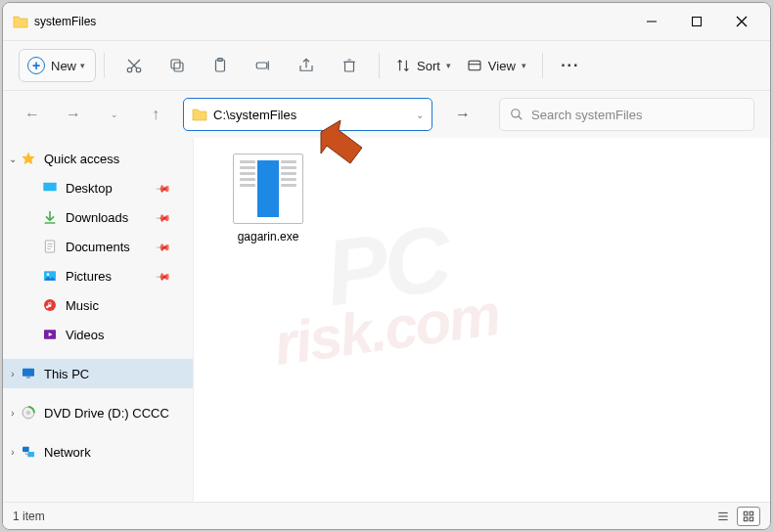  Describe the element at coordinates (73, 114) in the screenshot. I see `forward-button: →` at that location.